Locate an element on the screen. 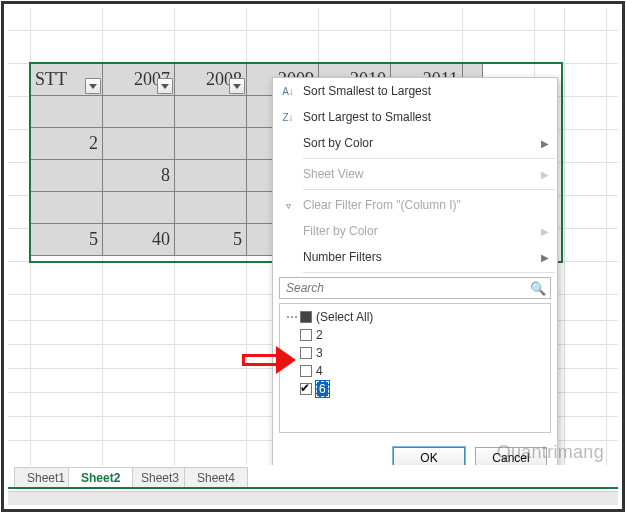 This screenshot has width=626, height=513. sort-asc: A↓ Sort Smallest to Largest is located at coordinates (415, 91).